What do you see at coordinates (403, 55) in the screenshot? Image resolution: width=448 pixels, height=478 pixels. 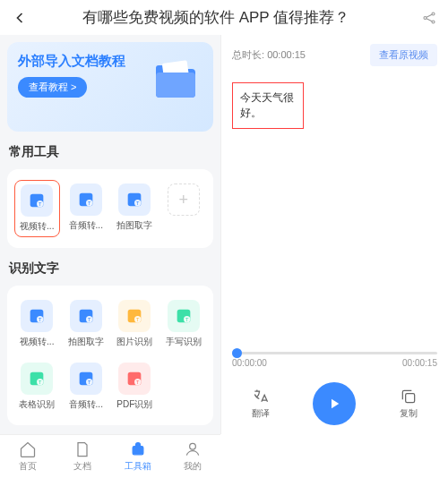 I see `view-original-button: 查看原视频` at bounding box center [403, 55].